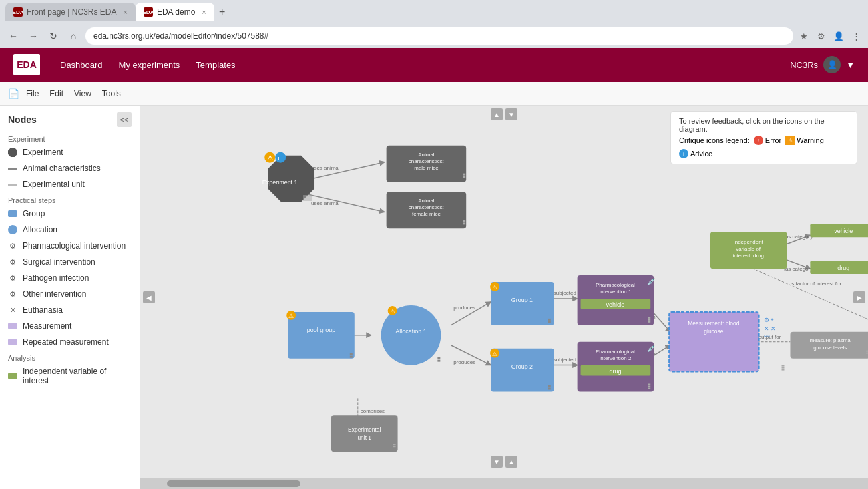  What do you see at coordinates (69, 342) in the screenshot?
I see `sidebar-item-repeated-measurement: Repeated measurement` at bounding box center [69, 342].